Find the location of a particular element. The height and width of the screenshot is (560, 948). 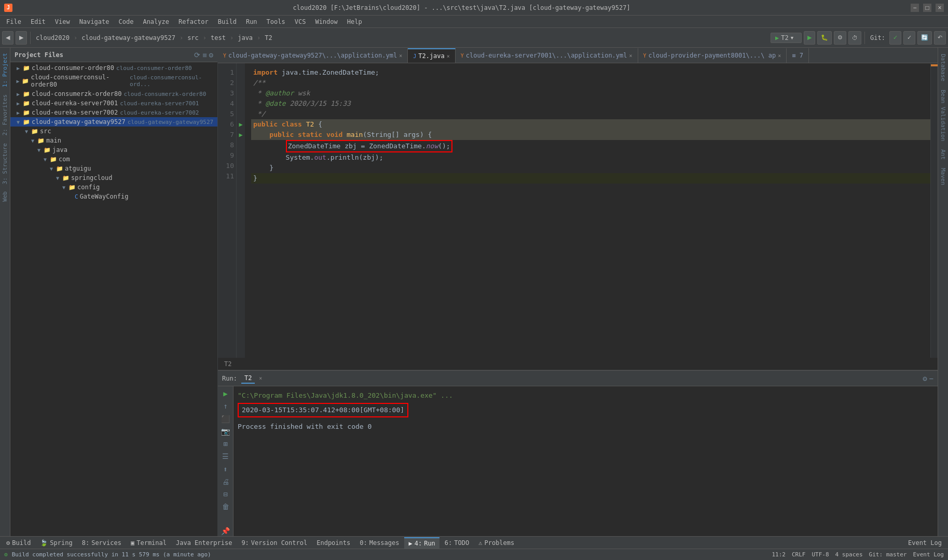

menu-analyze: Analyze is located at coordinates (156, 22).